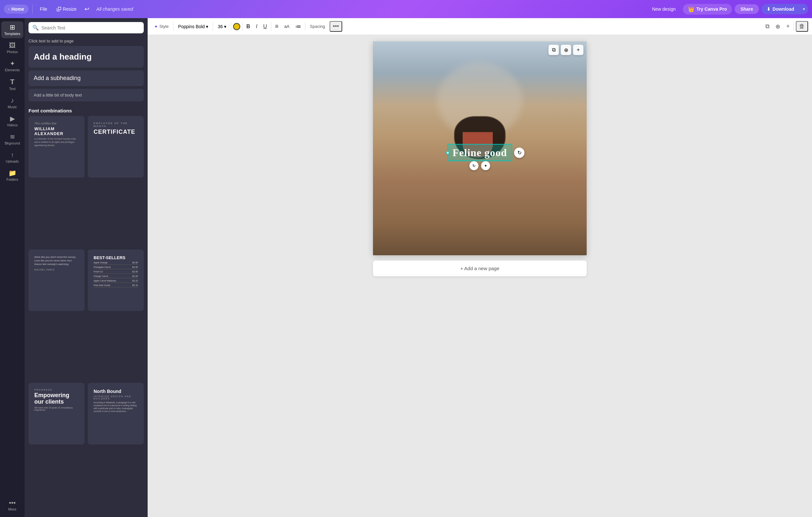 The width and height of the screenshot is (812, 517). I want to click on more-options-button: •••, so click(336, 26).